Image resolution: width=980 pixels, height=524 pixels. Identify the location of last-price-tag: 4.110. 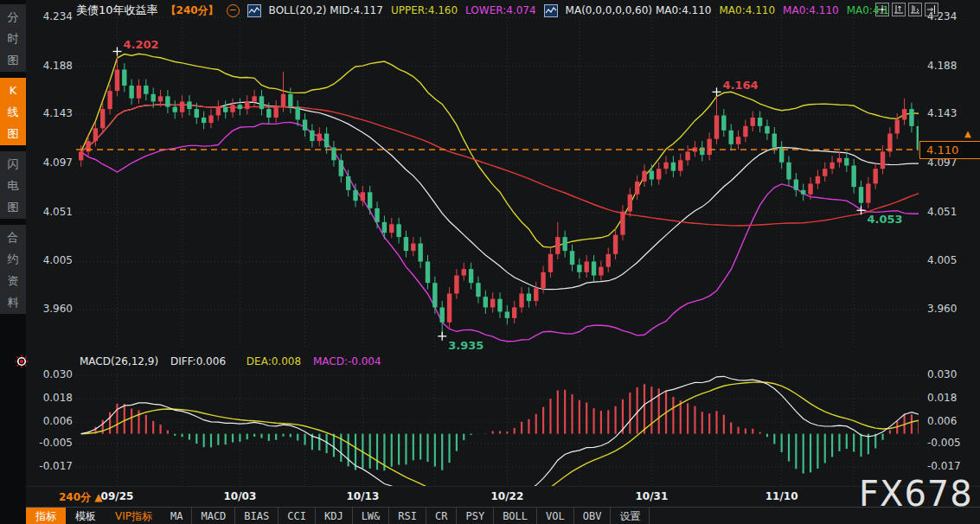
(950, 150).